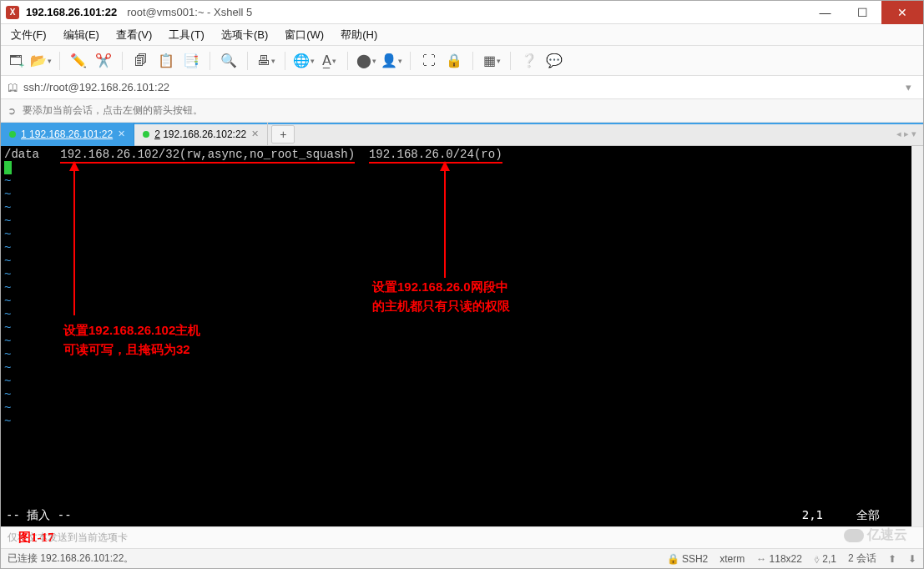  Describe the element at coordinates (304, 35) in the screenshot. I see `menu-window: 窗口(W)` at that location.